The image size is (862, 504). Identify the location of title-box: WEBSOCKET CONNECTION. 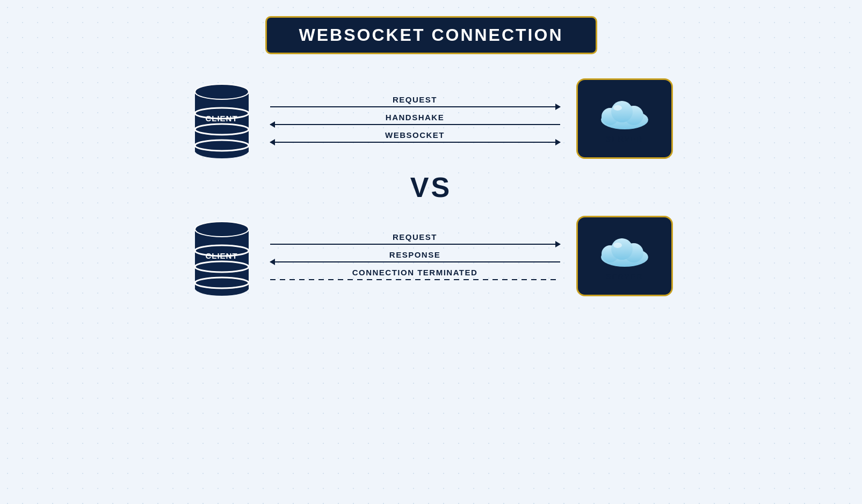
(431, 35).